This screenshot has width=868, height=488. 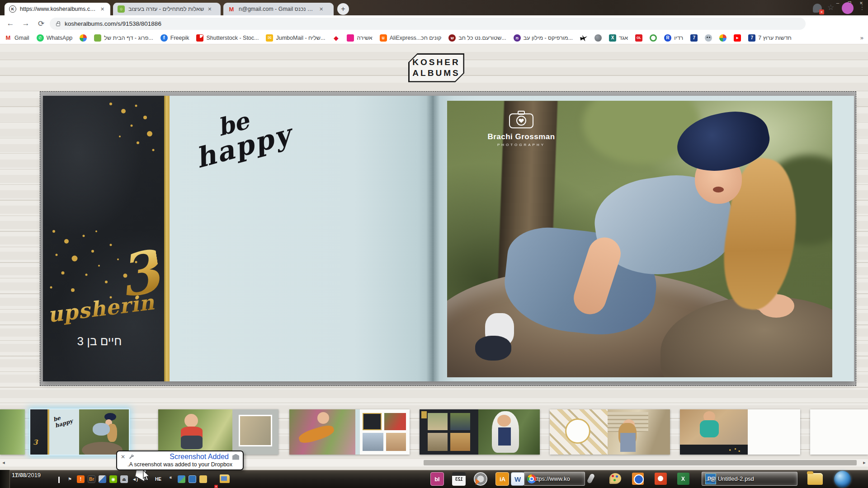 What do you see at coordinates (770, 38) in the screenshot?
I see `bookmark-channel7: 7חדשות ערוץ 7` at bounding box center [770, 38].